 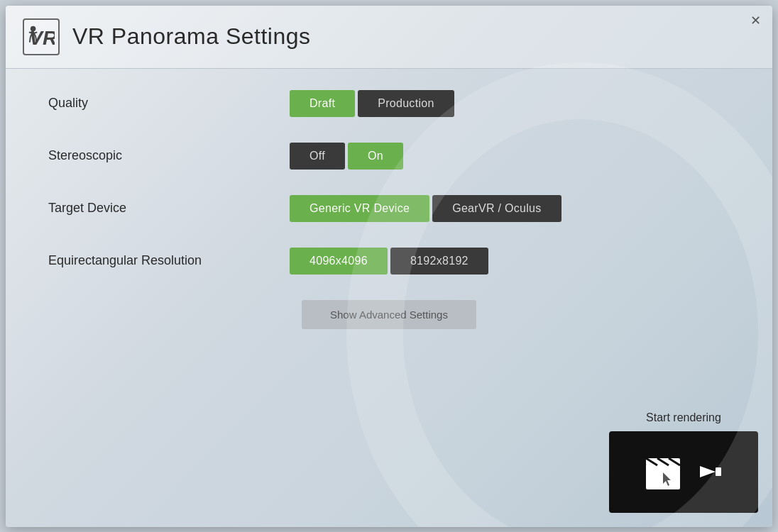 I want to click on resolution-row: Equirectangular Resolution 4096x4096 819…, so click(x=389, y=261).